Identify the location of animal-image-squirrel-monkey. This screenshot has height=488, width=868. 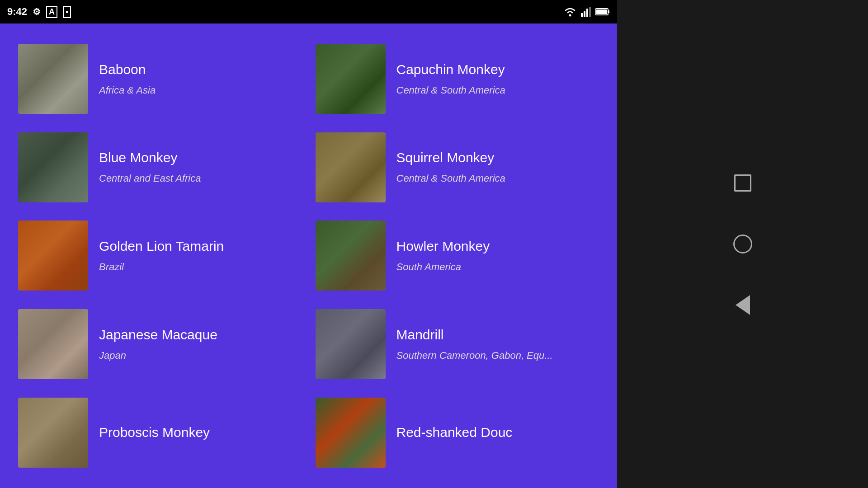
(351, 167).